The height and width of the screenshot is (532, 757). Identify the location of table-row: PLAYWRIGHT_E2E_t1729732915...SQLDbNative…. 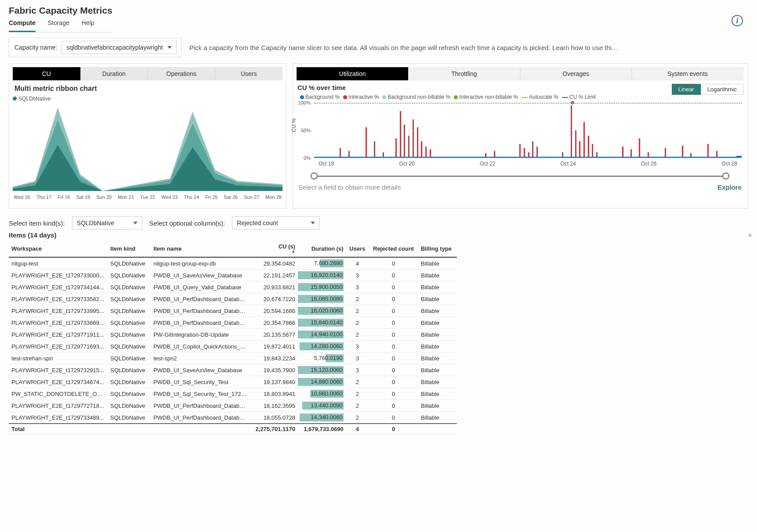
(233, 370).